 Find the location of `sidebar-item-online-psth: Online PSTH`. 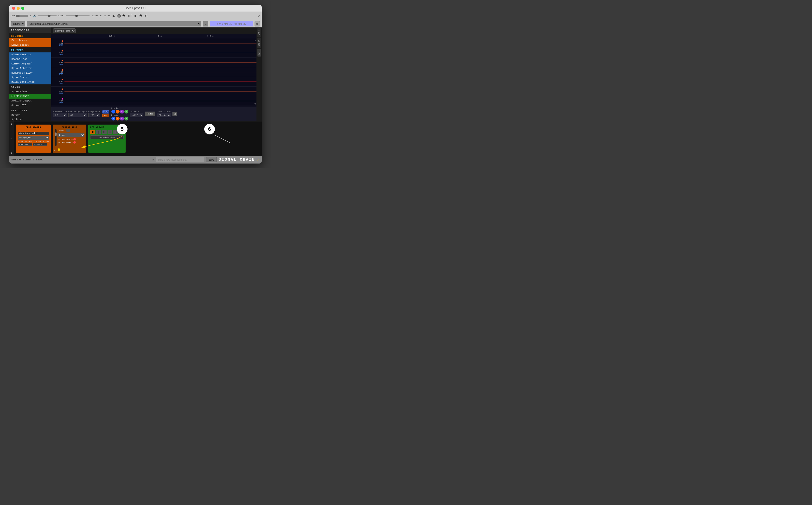

sidebar-item-online-psth: Online PSTH is located at coordinates (30, 106).